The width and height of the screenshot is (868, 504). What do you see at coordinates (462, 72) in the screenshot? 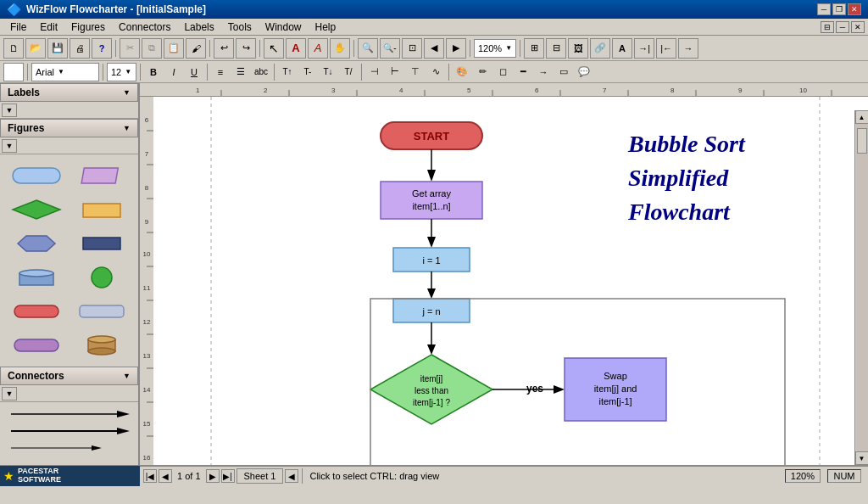
I see `fill-color-button: 🎨` at bounding box center [462, 72].